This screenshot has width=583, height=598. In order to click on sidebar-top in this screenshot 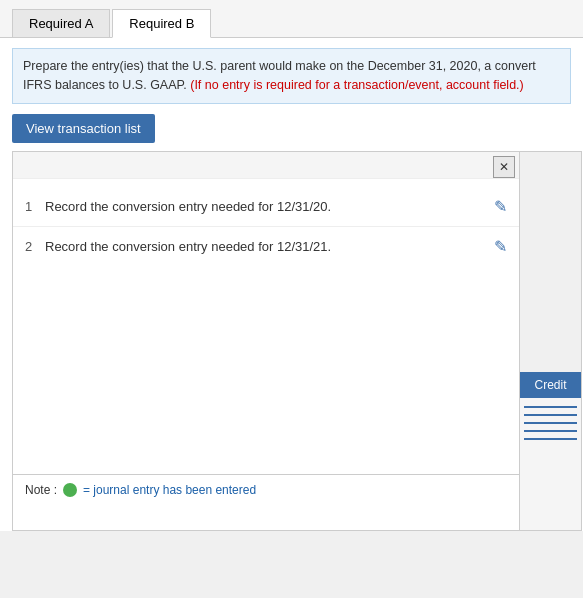, I will do `click(550, 262)`.